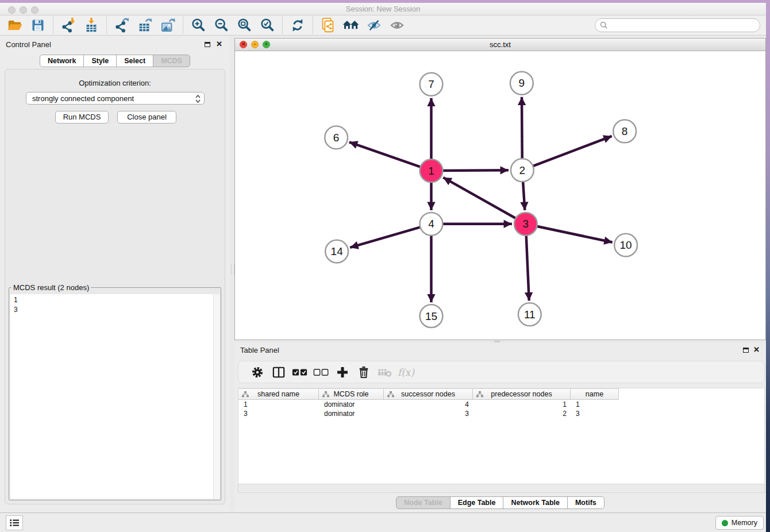 The width and height of the screenshot is (770, 532). What do you see at coordinates (91, 25) in the screenshot?
I see `import-table-icon` at bounding box center [91, 25].